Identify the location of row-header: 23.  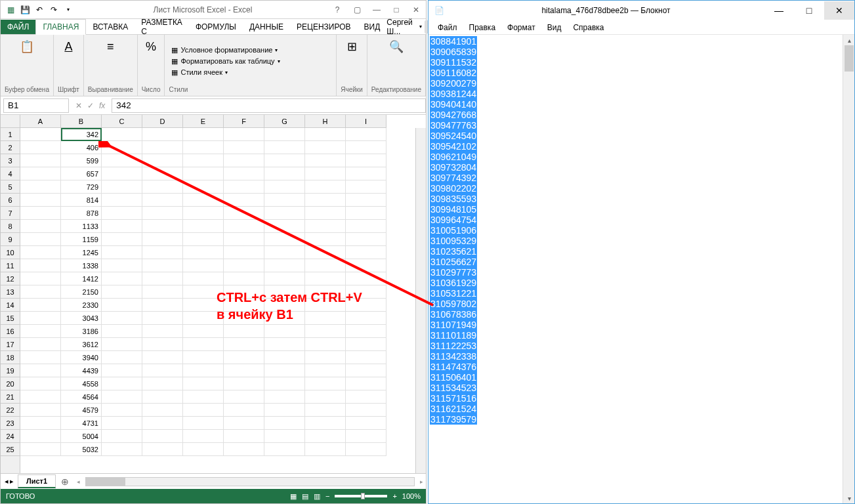
(10, 423).